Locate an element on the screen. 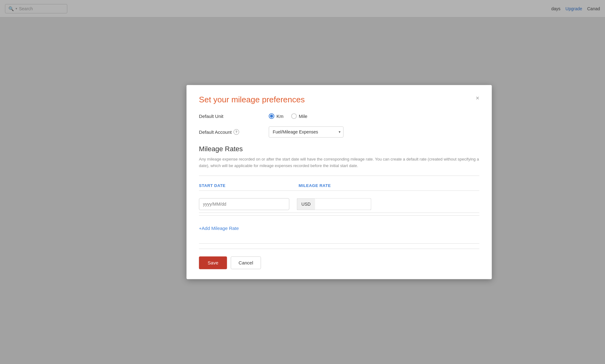 This screenshot has width=605, height=364. mile-radio-circle is located at coordinates (294, 116).